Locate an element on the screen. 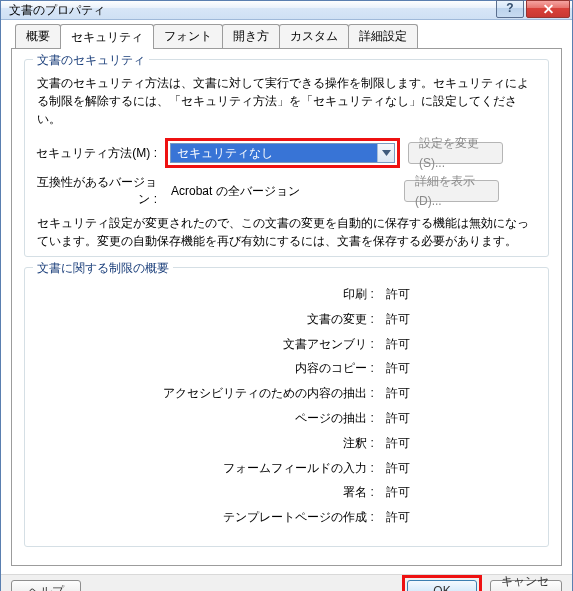  table-row: 文書アセンブリ : 許可 is located at coordinates (286, 344).